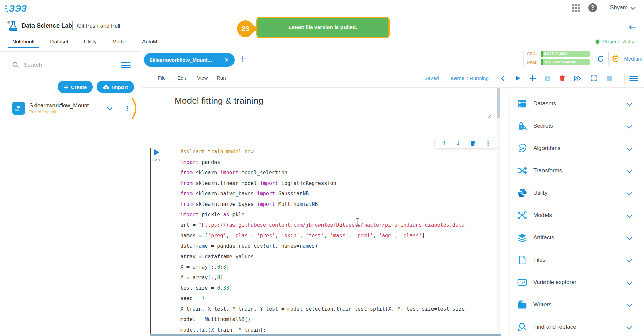 This screenshot has height=336, width=644. Describe the element at coordinates (522, 148) in the screenshot. I see `algorithms-icon` at that location.